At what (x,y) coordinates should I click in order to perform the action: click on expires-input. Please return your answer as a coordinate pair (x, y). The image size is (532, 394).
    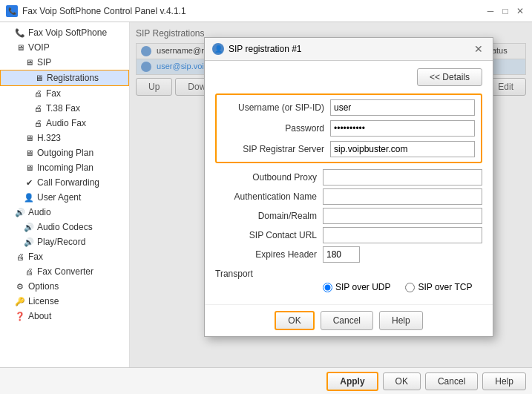
    Looking at the image, I should click on (341, 255).